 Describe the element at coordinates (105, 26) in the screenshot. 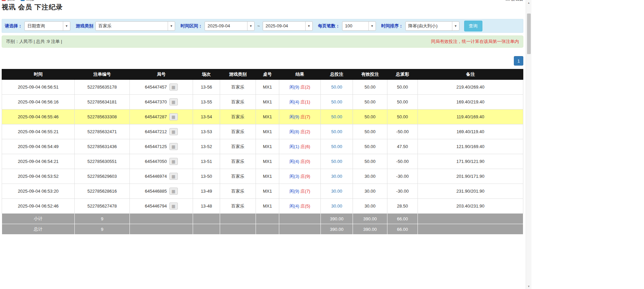

I see `game-type-value: 百家乐` at that location.